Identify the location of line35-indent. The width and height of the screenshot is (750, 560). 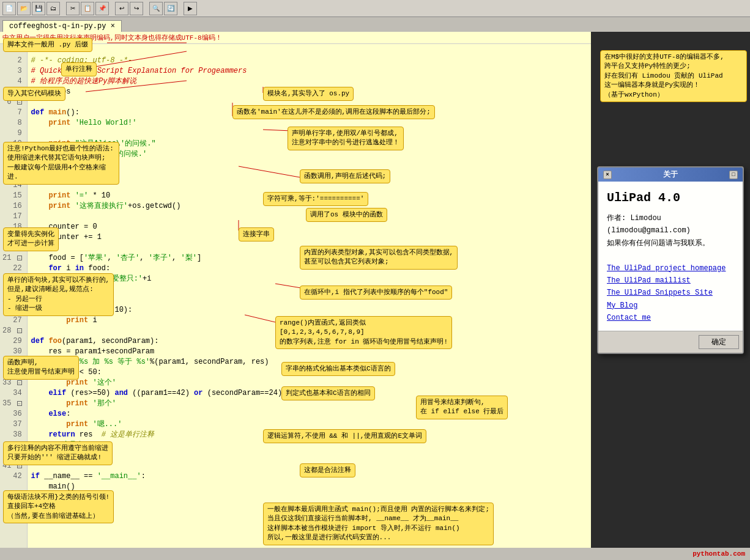
(40, 414).